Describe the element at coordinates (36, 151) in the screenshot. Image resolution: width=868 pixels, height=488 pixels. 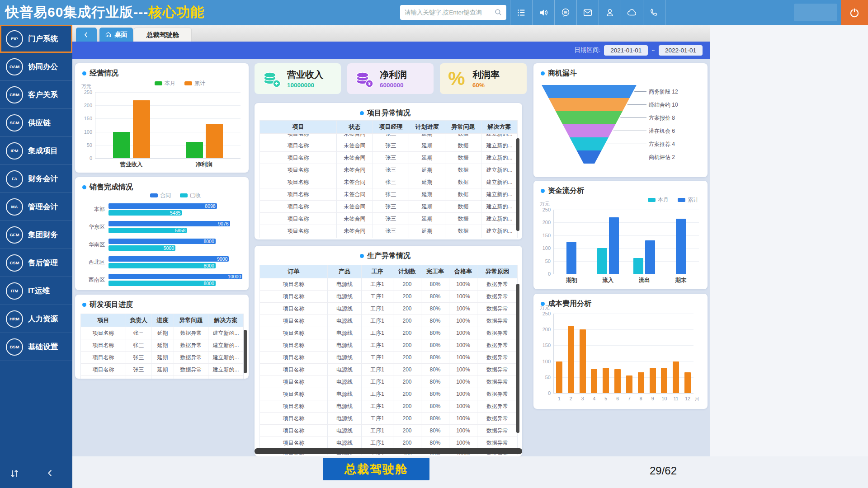
I see `sidebar-item-ipm: IPM集成项目` at that location.